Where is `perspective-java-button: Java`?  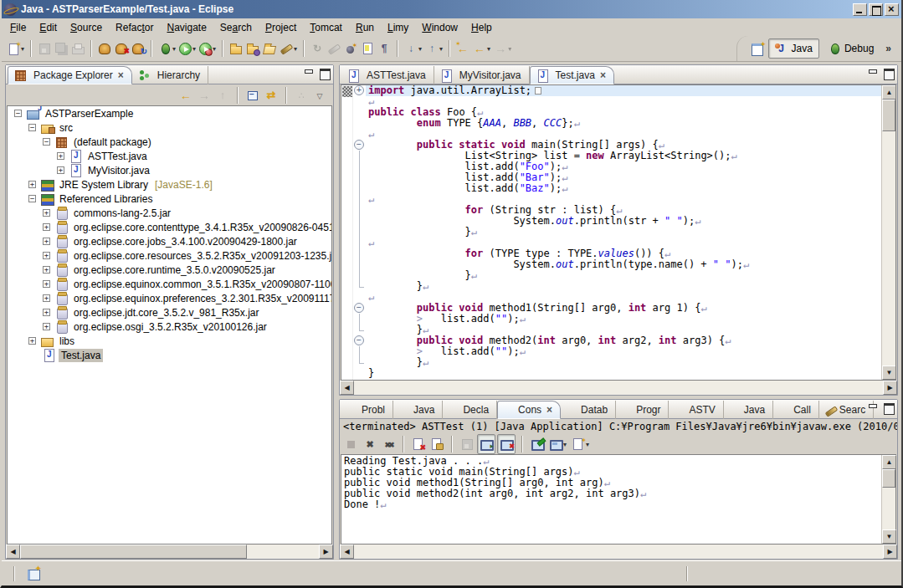 perspective-java-button: Java is located at coordinates (793, 49).